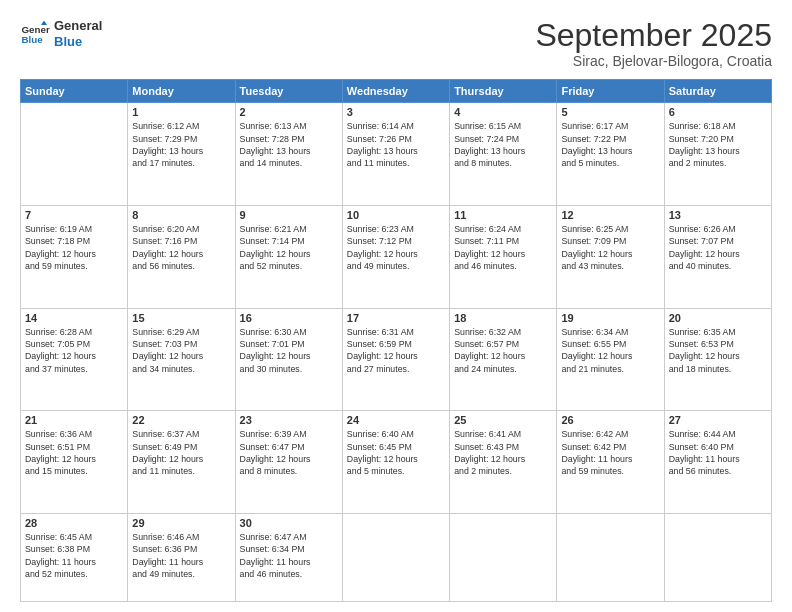 This screenshot has height=612, width=792. I want to click on logo-blue-text: Blue, so click(78, 42).